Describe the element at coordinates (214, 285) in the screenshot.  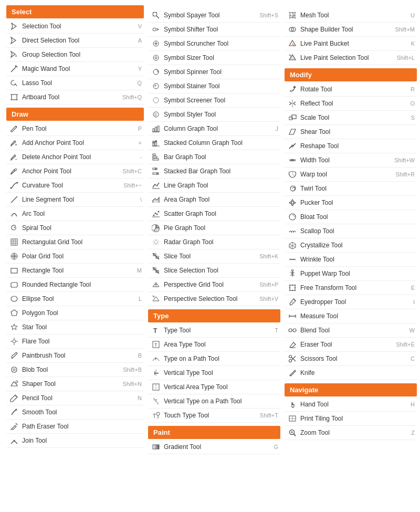
I see `tool-item: Perspective Grid ToolShift+P` at that location.